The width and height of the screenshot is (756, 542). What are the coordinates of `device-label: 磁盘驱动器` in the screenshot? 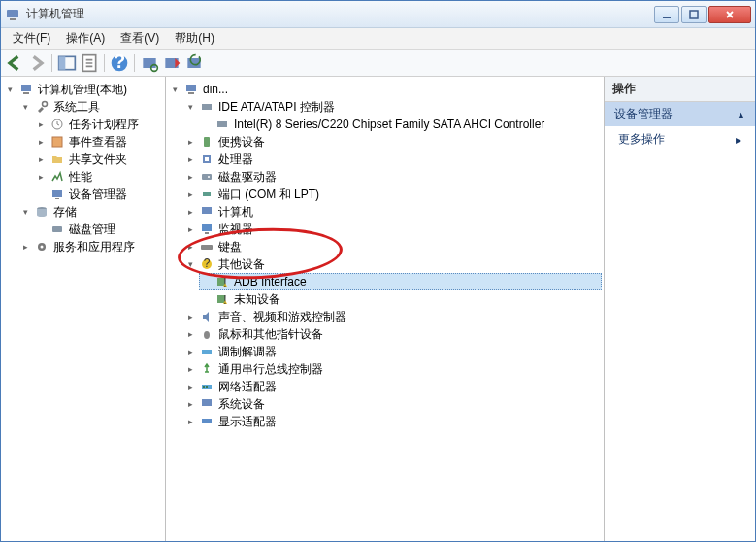 It's located at (247, 177).